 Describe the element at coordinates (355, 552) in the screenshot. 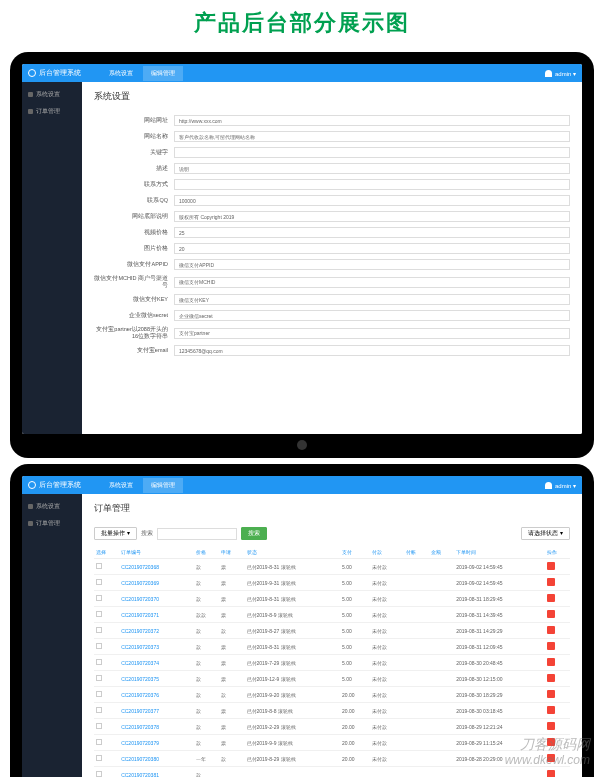

I see `column-header: 支付` at that location.